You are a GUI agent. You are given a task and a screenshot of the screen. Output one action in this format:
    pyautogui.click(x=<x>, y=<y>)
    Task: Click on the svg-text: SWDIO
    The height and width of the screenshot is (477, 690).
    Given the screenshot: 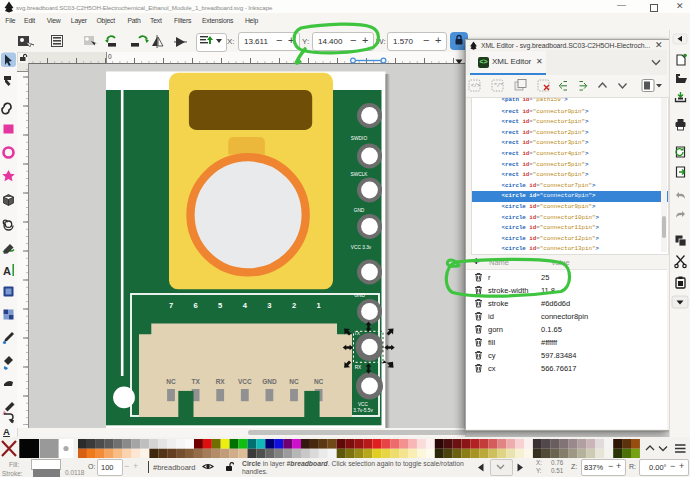 What is the action you would take?
    pyautogui.click(x=360, y=138)
    